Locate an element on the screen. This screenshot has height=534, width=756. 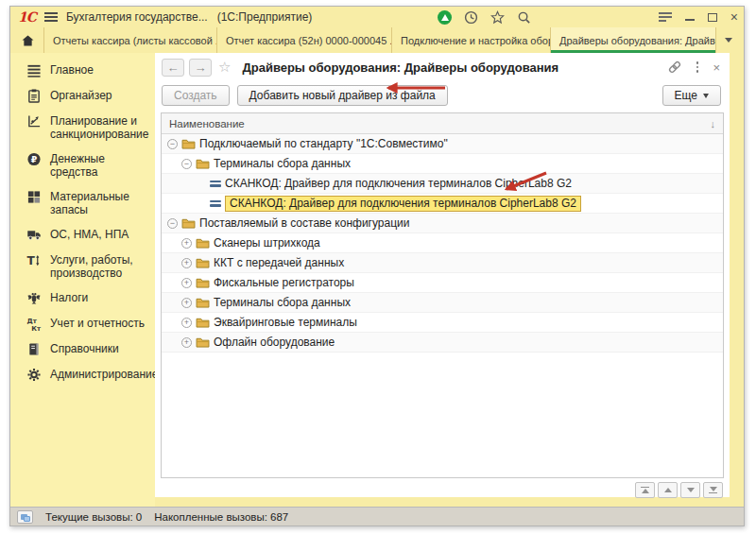
go-down-button is located at coordinates (690, 490).